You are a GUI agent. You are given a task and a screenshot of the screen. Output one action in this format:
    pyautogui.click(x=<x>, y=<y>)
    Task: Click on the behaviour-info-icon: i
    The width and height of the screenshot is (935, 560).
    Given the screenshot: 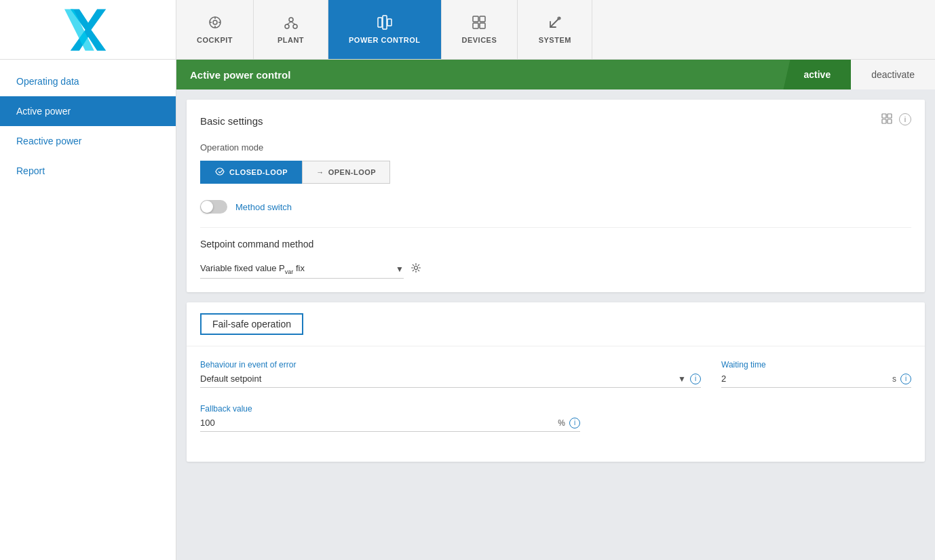 What is the action you would take?
    pyautogui.click(x=695, y=379)
    